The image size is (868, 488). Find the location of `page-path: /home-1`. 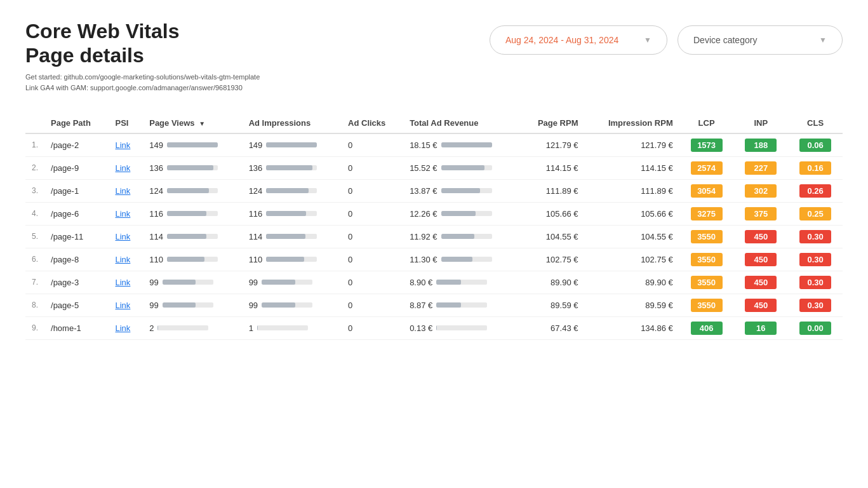

page-path: /home-1 is located at coordinates (76, 328).